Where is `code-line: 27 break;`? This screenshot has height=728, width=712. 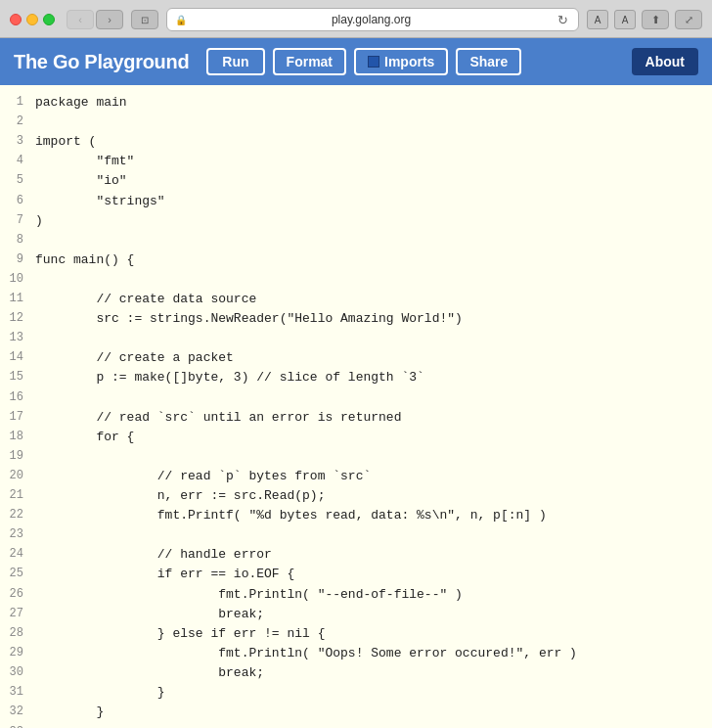
code-line: 27 break; is located at coordinates (356, 614).